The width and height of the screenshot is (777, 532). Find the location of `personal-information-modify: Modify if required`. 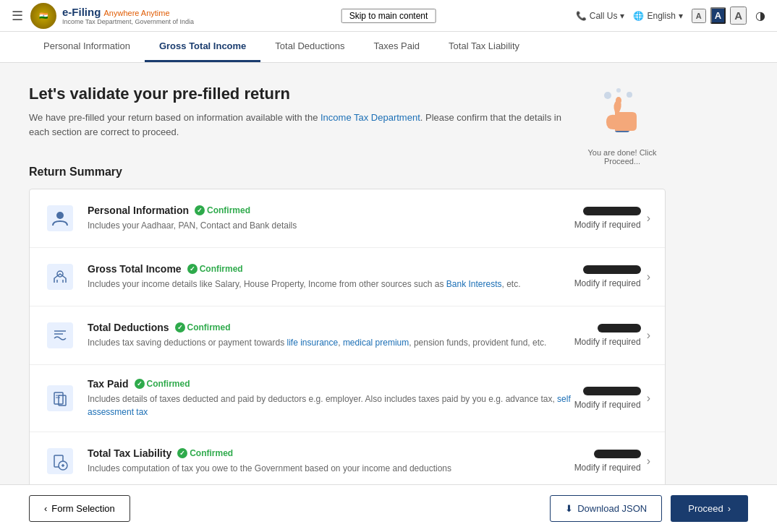

personal-information-modify: Modify if required is located at coordinates (608, 225).